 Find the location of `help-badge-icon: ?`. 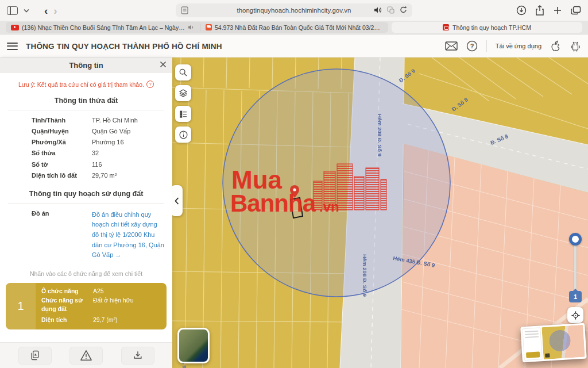

help-badge-icon: ? is located at coordinates (150, 84).